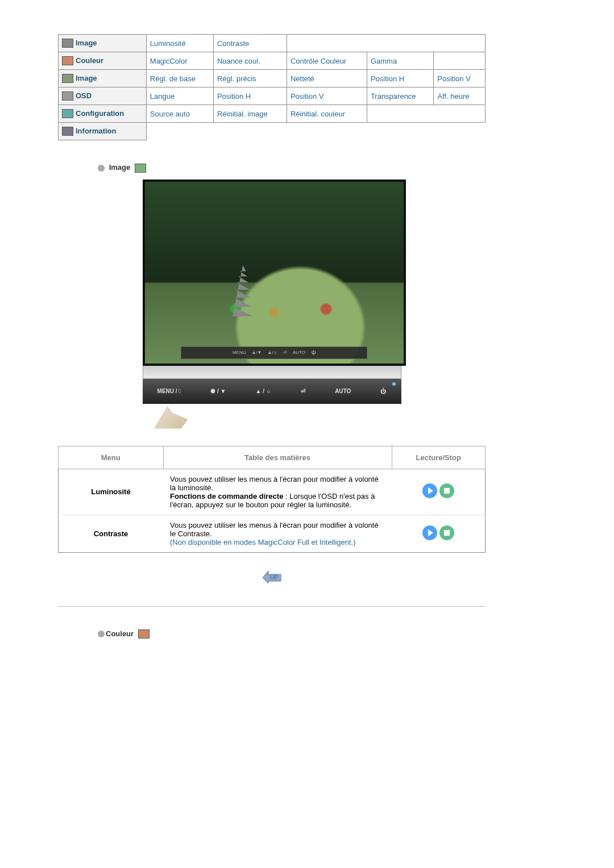  Describe the element at coordinates (274, 273) in the screenshot. I see `screen-sample-image` at that location.